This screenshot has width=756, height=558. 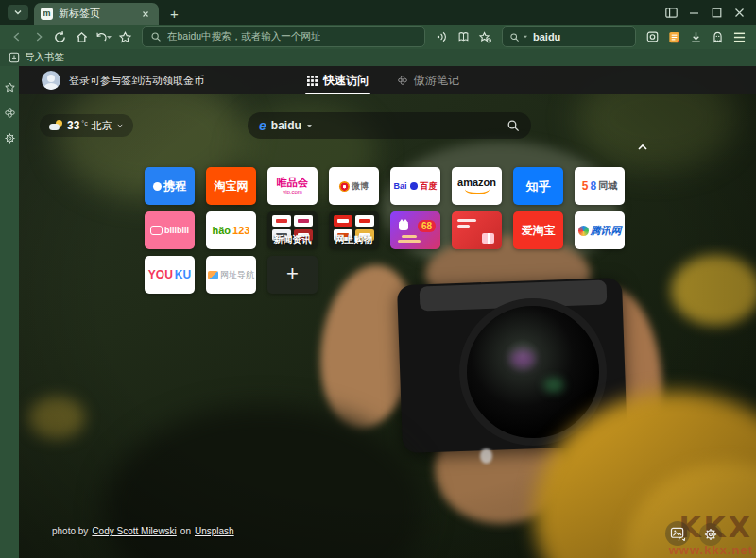 I want to click on login-promo-text: 登录可参与签到活动领取金币, so click(x=136, y=81).